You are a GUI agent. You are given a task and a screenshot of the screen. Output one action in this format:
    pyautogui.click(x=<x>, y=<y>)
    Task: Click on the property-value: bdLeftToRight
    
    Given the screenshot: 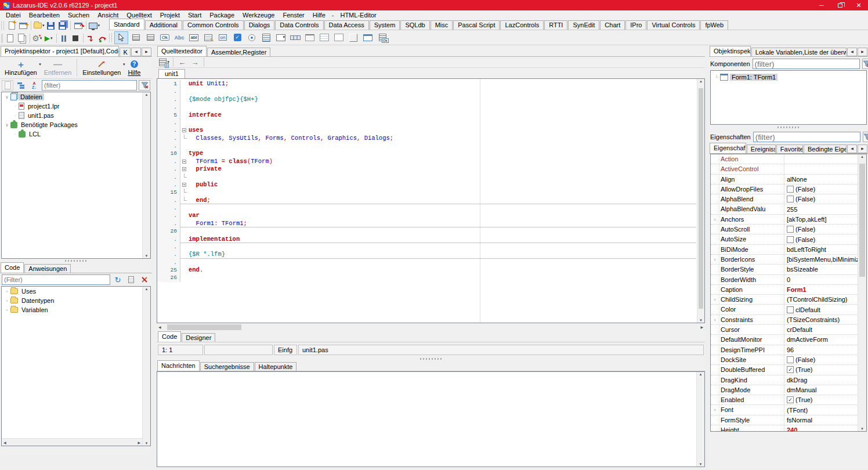 What is the action you would take?
    pyautogui.click(x=825, y=250)
    